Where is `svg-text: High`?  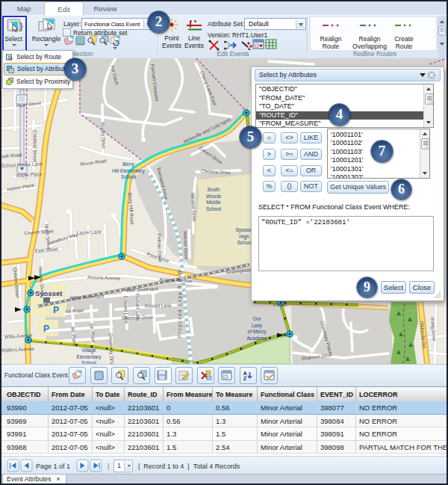
svg-text: High is located at coordinates (244, 237).